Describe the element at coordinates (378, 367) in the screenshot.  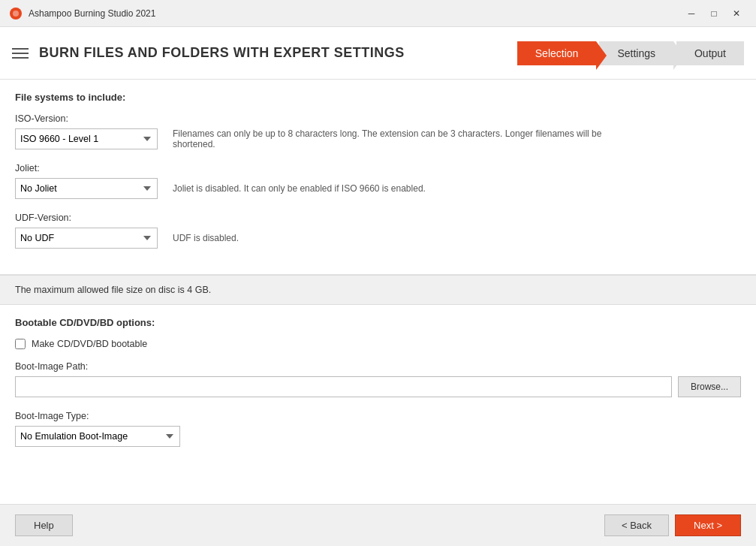
I see `boot-image-path-label: Boot-Image Path:` at that location.